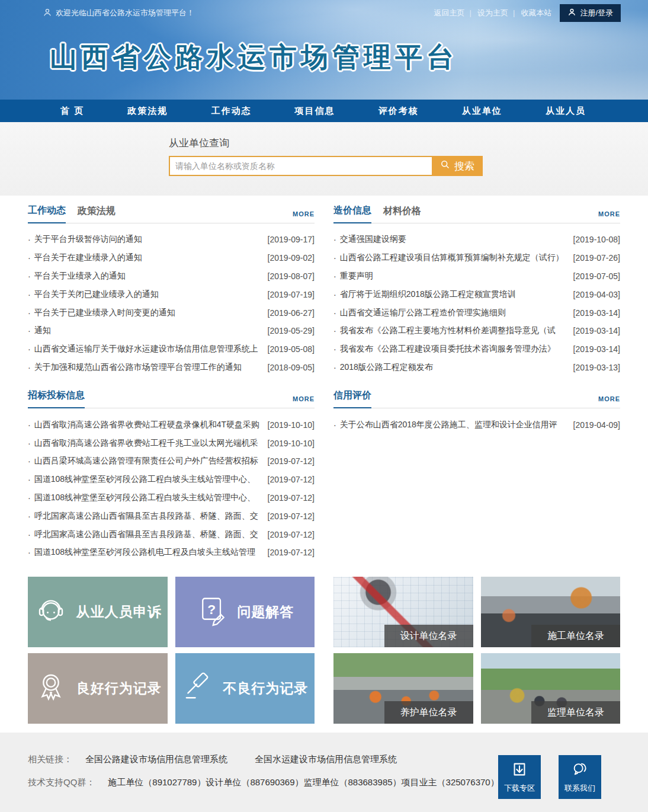  What do you see at coordinates (326, 760) in the screenshot?
I see `footer-link: 全国水运建设市场信用信息管理系统` at bounding box center [326, 760].